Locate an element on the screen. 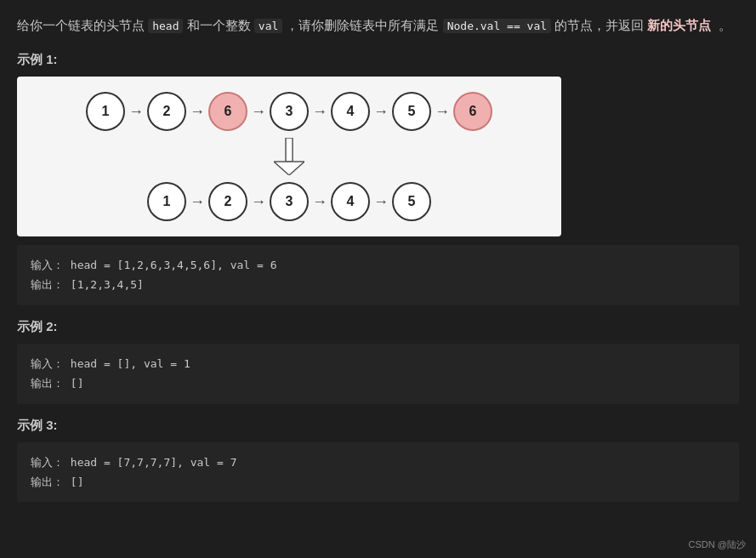  desc-pre: 给你一个链表的头节点 is located at coordinates (81, 26).